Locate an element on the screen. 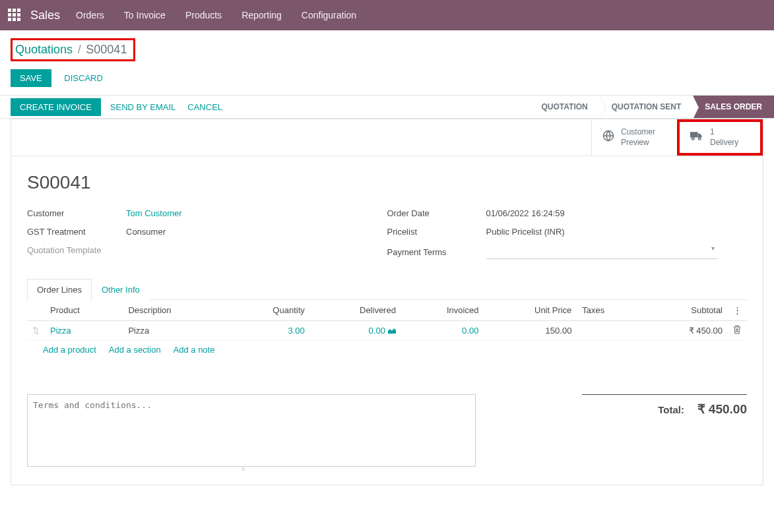  nav-reporting: Reporting is located at coordinates (261, 15).